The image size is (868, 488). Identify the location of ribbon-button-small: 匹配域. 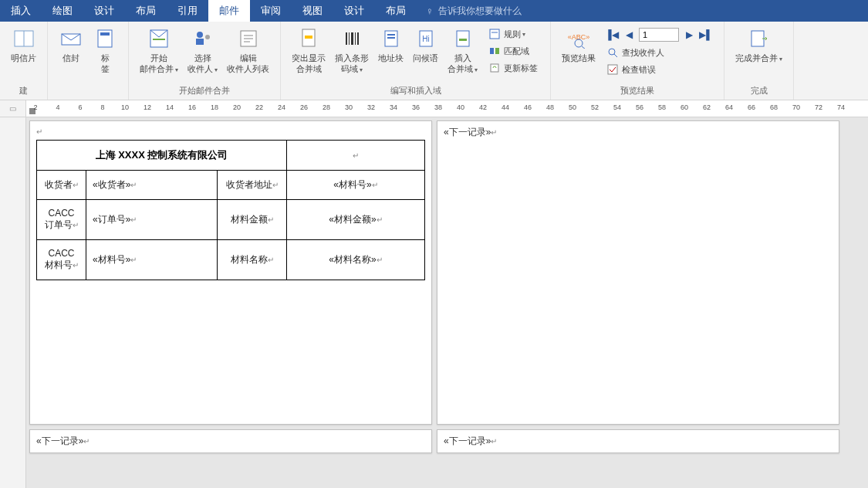
(513, 51).